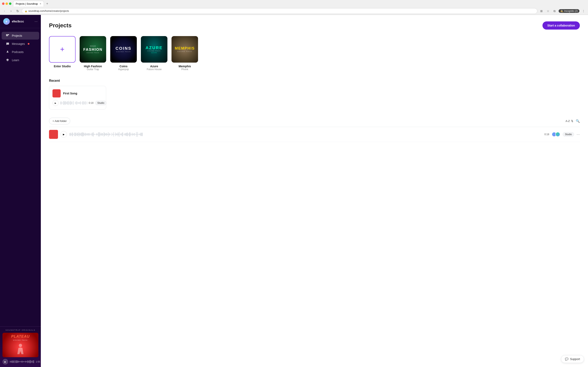  I want to click on user-more-button: ···, so click(36, 21).